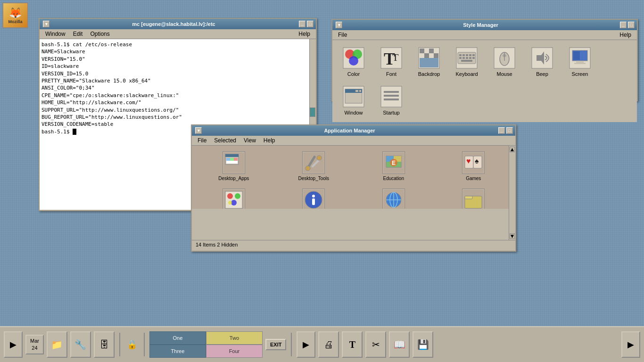  Describe the element at coordinates (391, 58) in the screenshot. I see `style-icon-font: T T` at that location.